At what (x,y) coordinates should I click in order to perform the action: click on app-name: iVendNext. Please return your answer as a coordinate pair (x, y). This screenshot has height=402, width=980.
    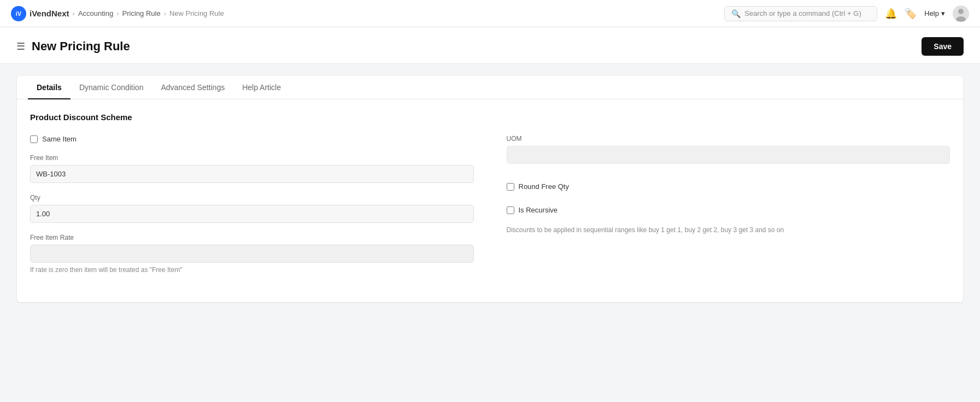
    Looking at the image, I should click on (49, 13).